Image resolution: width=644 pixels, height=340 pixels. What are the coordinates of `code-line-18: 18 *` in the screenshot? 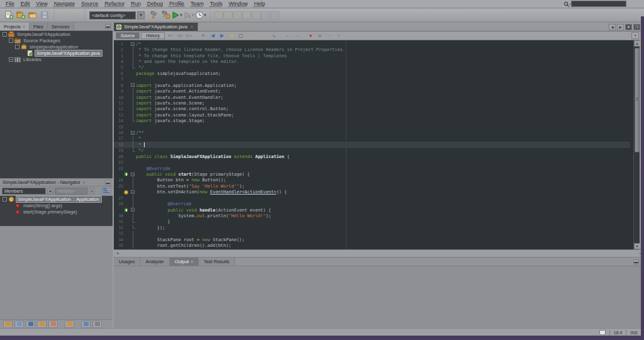 It's located at (372, 145).